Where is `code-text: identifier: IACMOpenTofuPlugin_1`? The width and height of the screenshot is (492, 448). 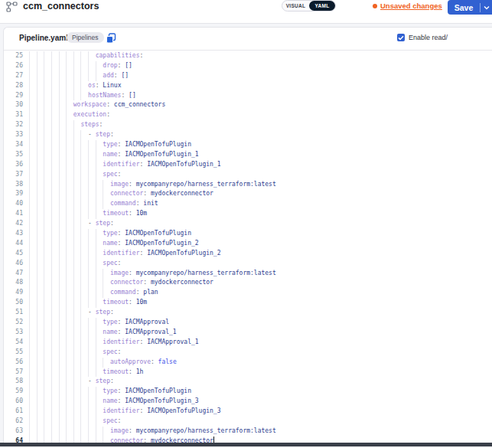
code-text: identifier: IACMOpenTofuPlugin_1 is located at coordinates (260, 165).